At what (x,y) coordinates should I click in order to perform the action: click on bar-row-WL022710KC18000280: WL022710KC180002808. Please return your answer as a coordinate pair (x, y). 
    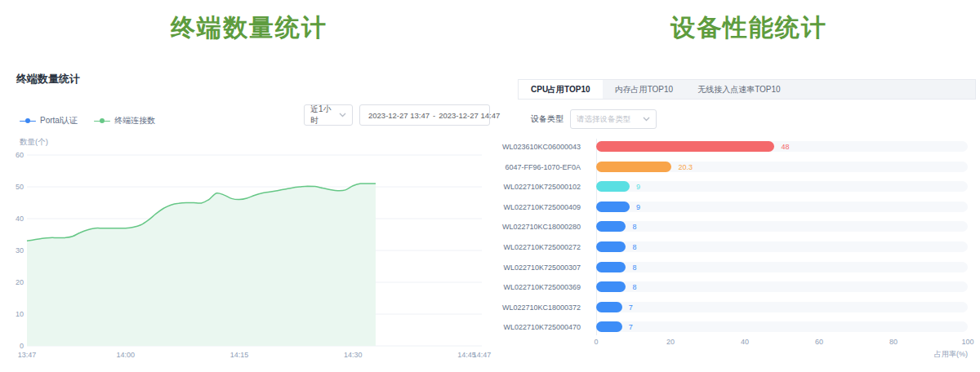
    Looking at the image, I should click on (743, 227).